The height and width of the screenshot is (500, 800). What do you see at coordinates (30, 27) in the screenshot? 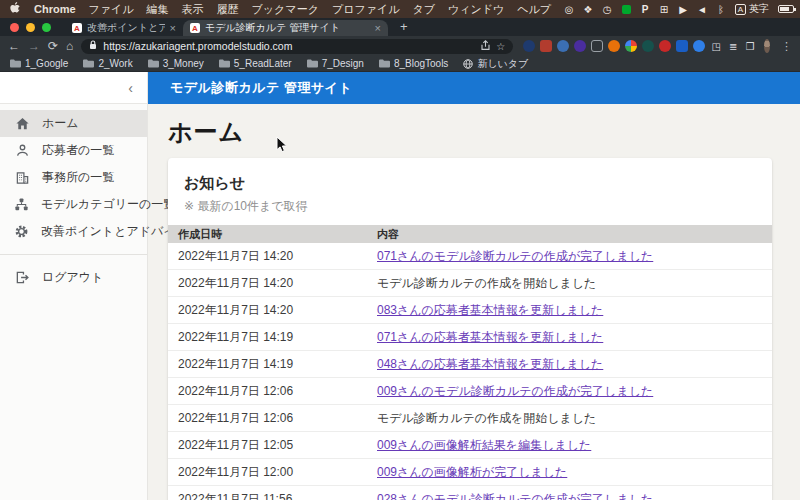
I see `window-controls` at bounding box center [30, 27].